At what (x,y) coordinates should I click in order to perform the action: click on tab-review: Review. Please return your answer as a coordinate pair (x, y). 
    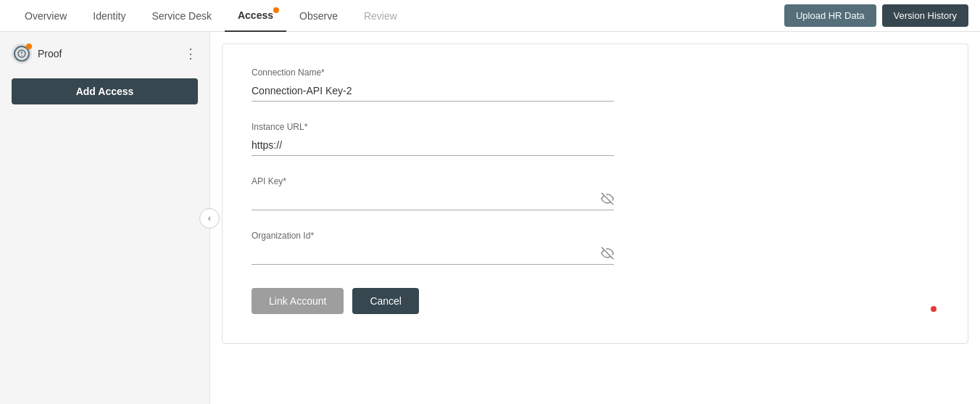
    Looking at the image, I should click on (381, 16).